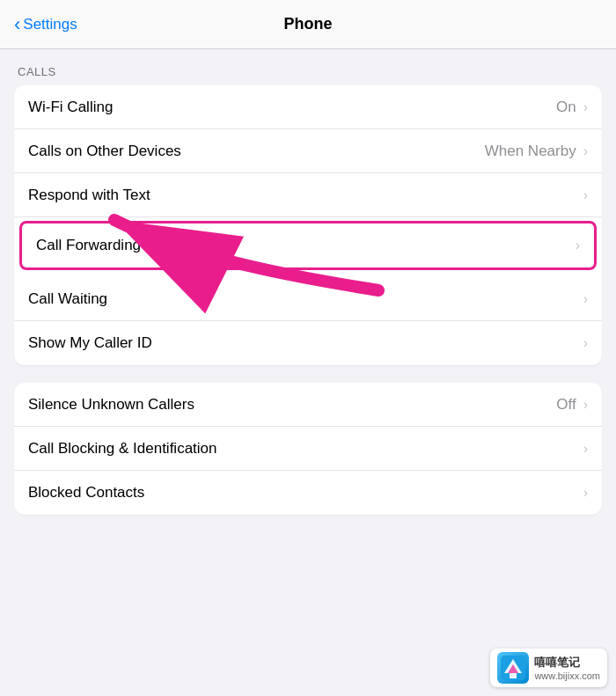  What do you see at coordinates (584, 343) in the screenshot?
I see `show-caller-id-right: ›` at bounding box center [584, 343].